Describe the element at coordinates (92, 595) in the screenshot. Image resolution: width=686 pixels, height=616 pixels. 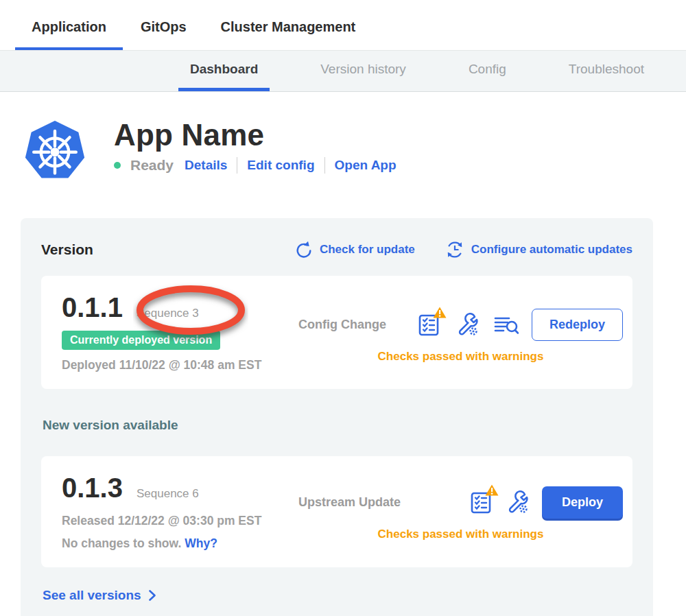
I see `see-all-versions-label: See all versions` at that location.